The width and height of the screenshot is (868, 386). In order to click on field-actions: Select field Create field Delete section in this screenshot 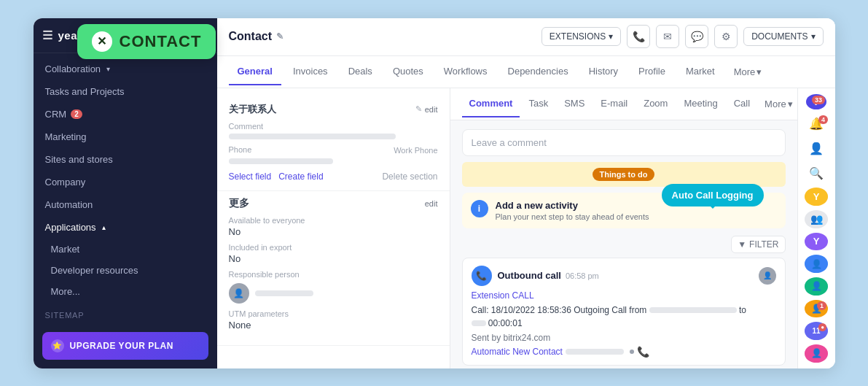, I will do `click(334, 177)`.